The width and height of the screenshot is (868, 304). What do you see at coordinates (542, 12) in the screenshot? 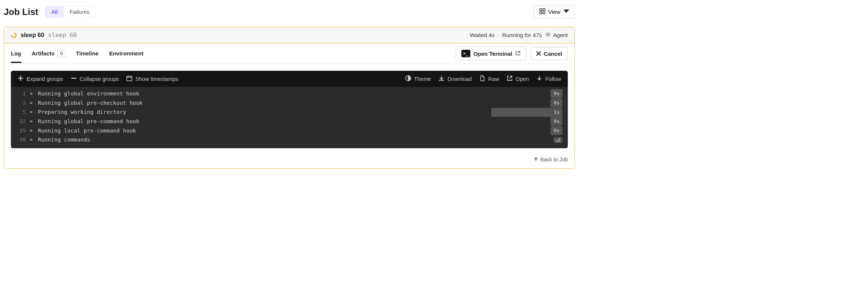
I see `grid-icon` at bounding box center [542, 12].